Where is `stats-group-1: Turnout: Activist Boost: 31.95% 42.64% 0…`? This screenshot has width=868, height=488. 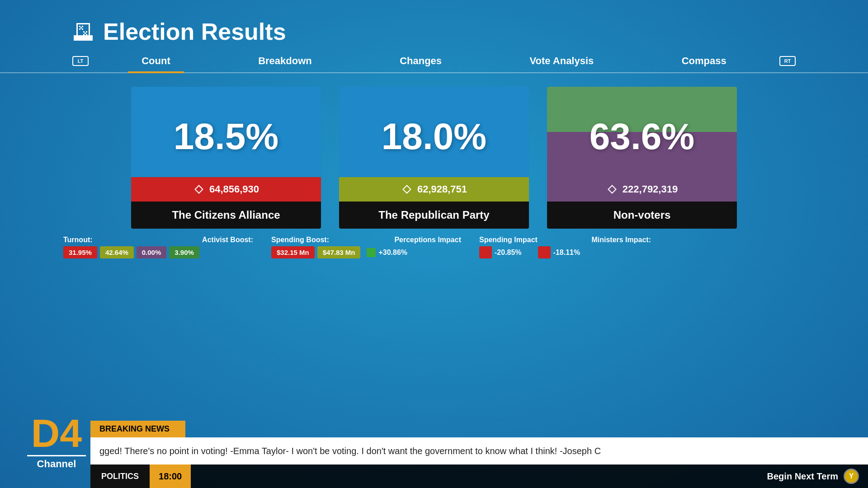
stats-group-1: Turnout: Activist Boost: 31.95% 42.64% 0… is located at coordinates (158, 247).